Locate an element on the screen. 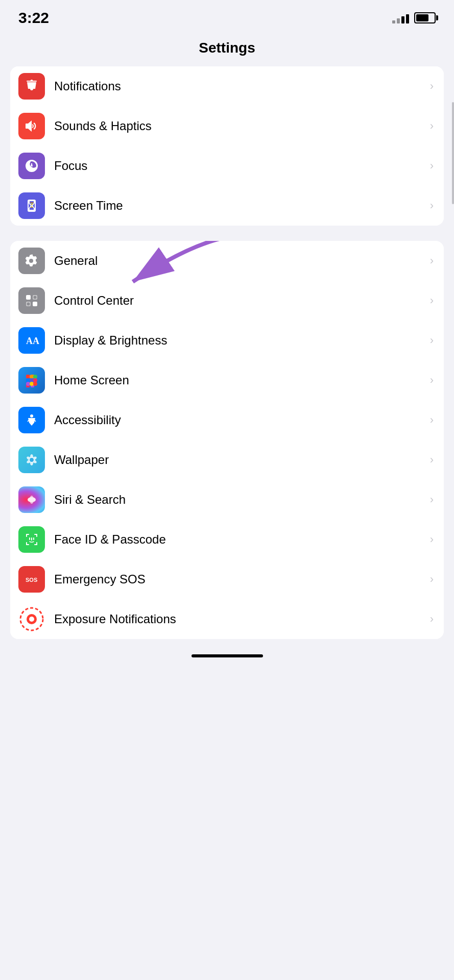  settings-item-siri: Siri & Search › is located at coordinates (227, 500).